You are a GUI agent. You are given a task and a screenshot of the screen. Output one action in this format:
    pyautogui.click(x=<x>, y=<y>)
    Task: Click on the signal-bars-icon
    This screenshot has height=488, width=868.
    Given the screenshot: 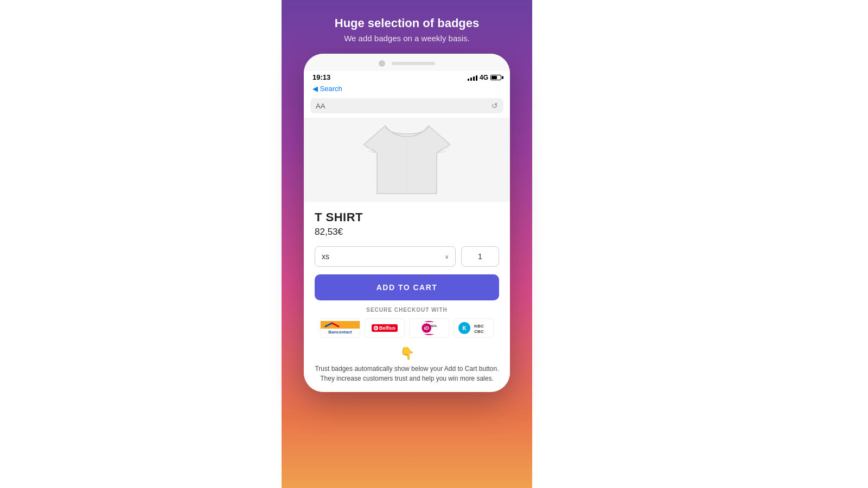 What is the action you would take?
    pyautogui.click(x=473, y=78)
    